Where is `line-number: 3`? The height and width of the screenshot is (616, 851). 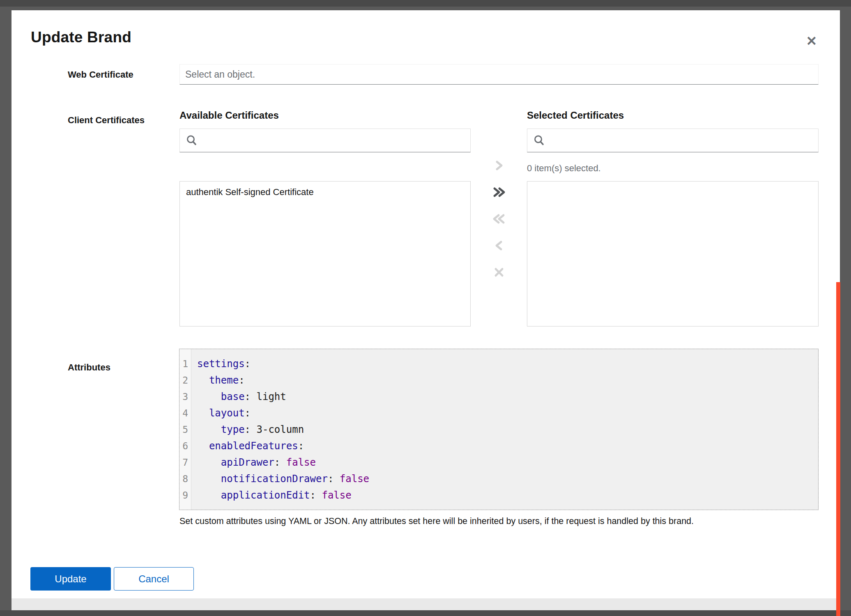
line-number: 3 is located at coordinates (185, 397).